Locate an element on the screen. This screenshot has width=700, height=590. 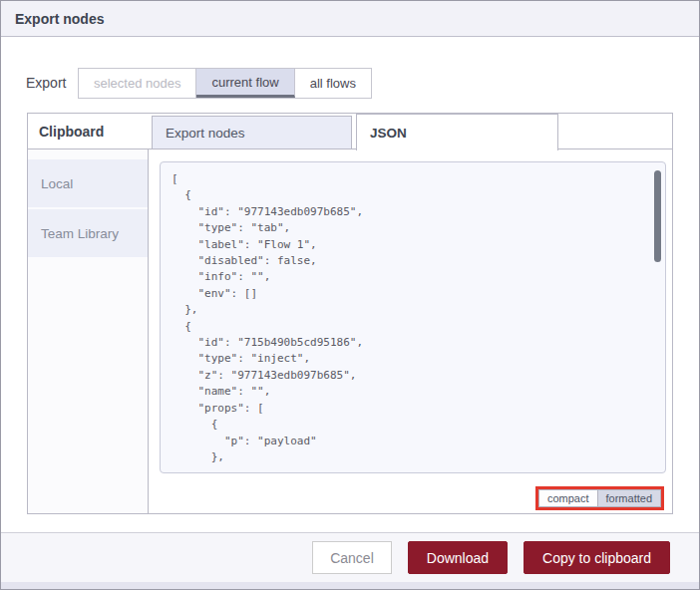
export-scope-label: Export is located at coordinates (46, 83).